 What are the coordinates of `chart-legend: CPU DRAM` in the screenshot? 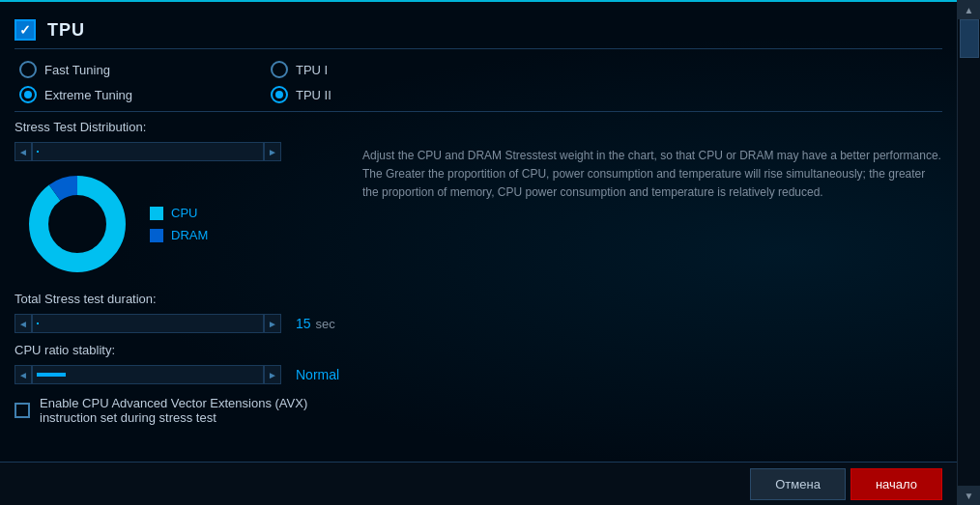 It's located at (179, 224).